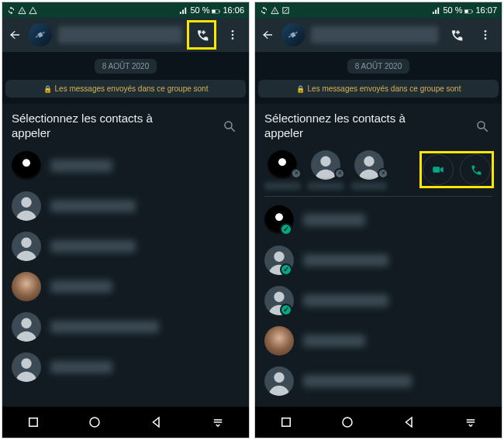  Describe the element at coordinates (126, 67) in the screenshot. I see `date-chip: 8 AOÛT 2020` at that location.